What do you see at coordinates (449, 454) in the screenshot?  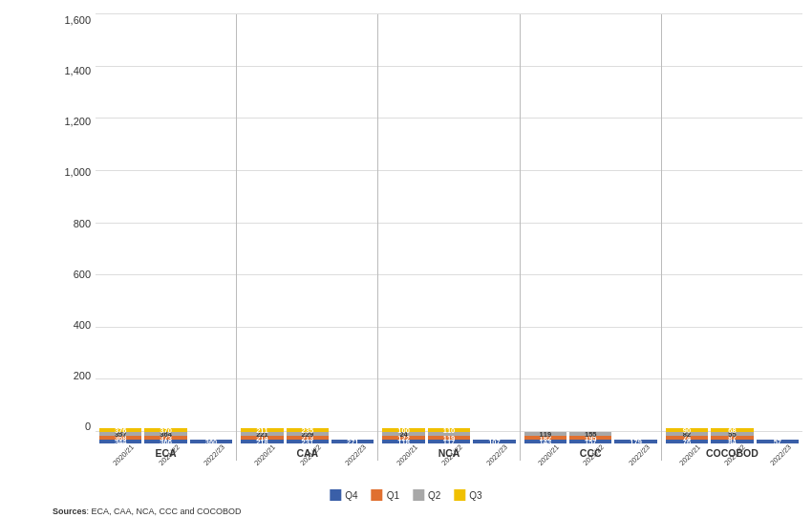 I see `group-label: NCA` at bounding box center [449, 454].